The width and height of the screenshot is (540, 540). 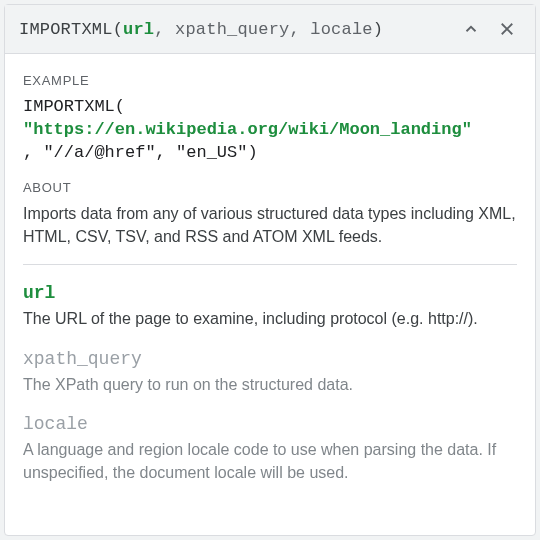 I want to click on signature-arg-locale: locale, so click(x=341, y=30).